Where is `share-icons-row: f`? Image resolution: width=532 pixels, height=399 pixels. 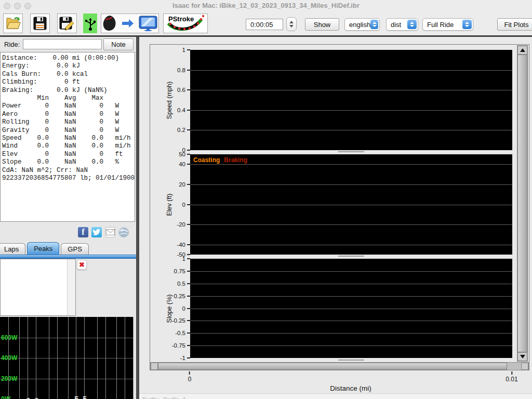 share-icons-row: f is located at coordinates (103, 232).